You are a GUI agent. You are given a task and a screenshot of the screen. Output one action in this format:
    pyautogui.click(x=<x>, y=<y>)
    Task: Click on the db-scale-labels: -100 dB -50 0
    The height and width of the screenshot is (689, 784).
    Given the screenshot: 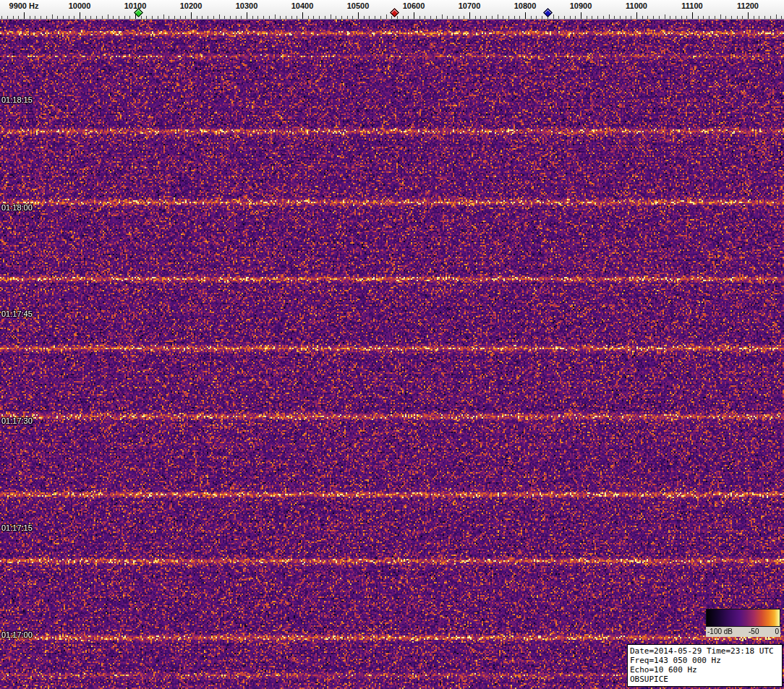 What is the action you would take?
    pyautogui.click(x=743, y=632)
    